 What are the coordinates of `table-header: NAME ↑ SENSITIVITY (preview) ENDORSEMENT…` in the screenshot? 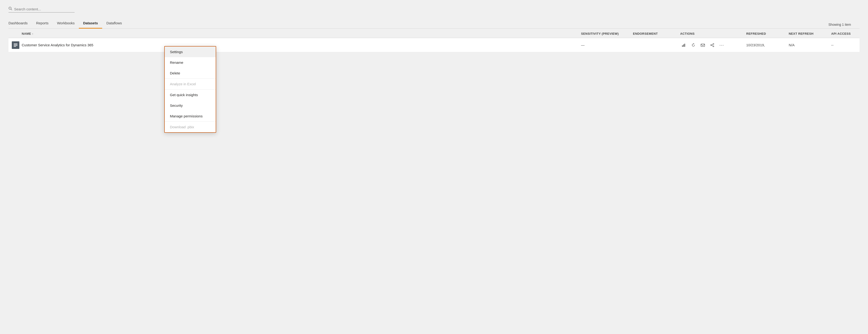 It's located at (434, 33).